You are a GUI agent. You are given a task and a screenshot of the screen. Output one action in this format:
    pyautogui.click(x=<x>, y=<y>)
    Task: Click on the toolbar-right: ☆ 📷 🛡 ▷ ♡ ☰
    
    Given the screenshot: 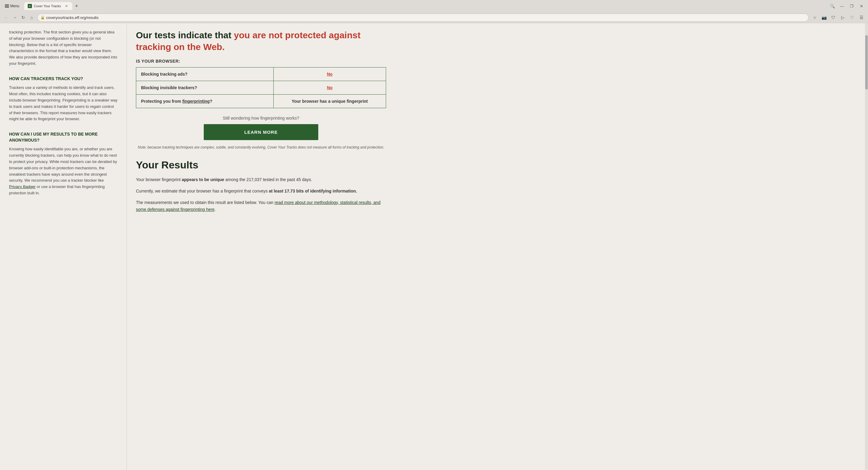 What is the action you would take?
    pyautogui.click(x=838, y=18)
    